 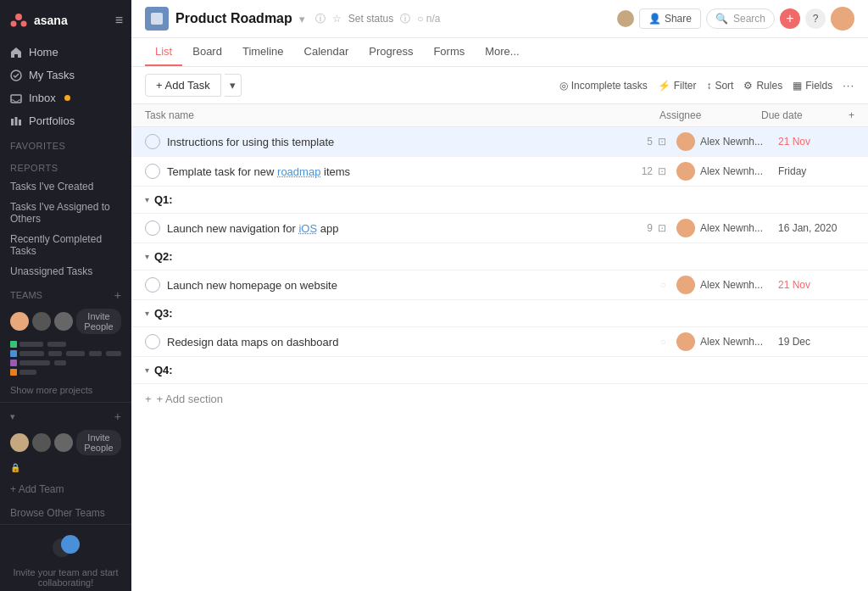 I want to click on roadmap-link: roadmap, so click(x=298, y=171).